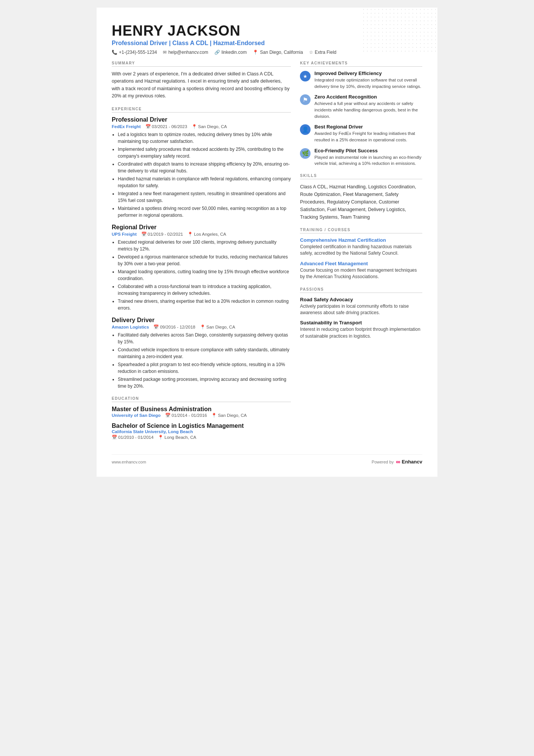 Image resolution: width=534 pixels, height=756 pixels. I want to click on achievement-icon-1: ★, so click(305, 76).